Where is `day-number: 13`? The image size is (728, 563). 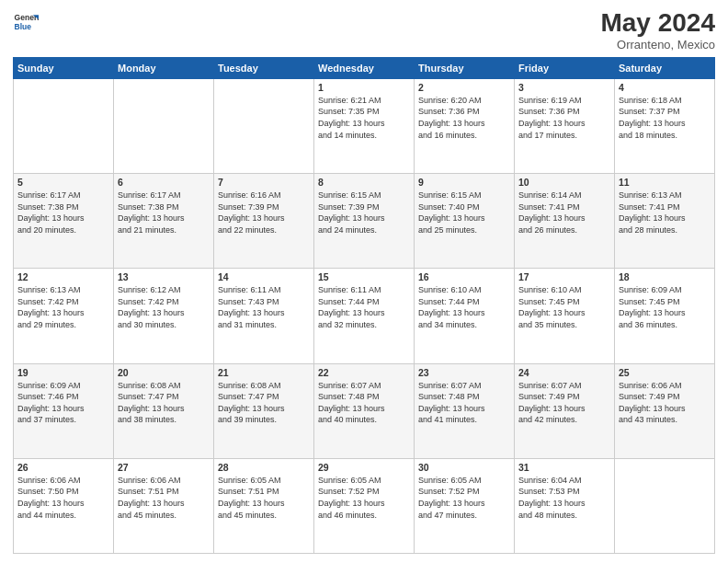
day-number: 13 is located at coordinates (164, 277).